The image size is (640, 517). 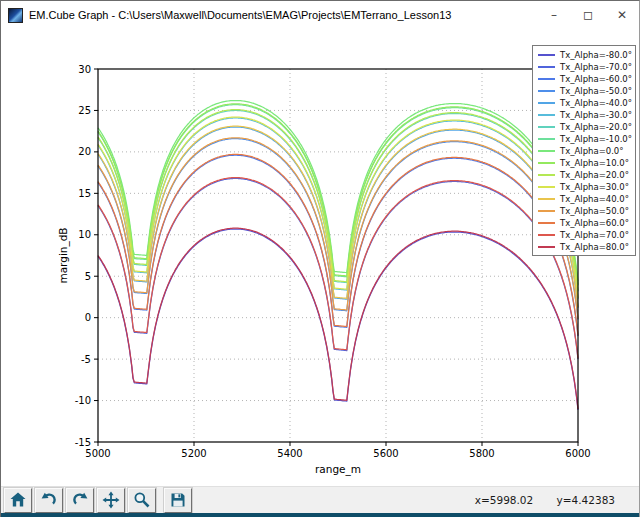 I want to click on legend-entry: Tx_Alpha=-50.0°, so click(x=584, y=91).